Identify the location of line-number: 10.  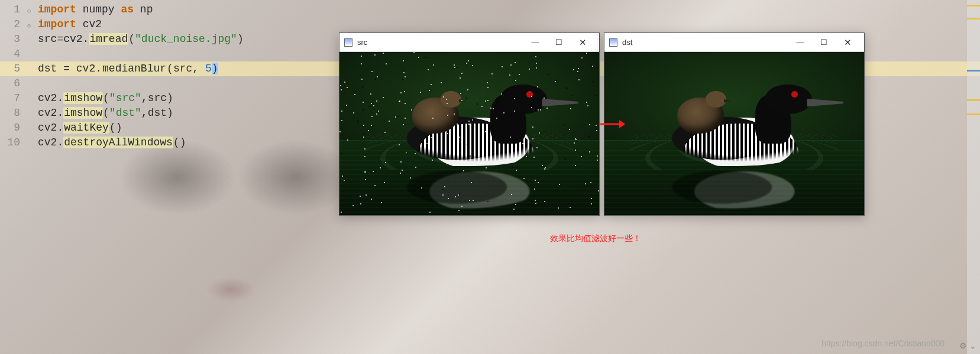
(14, 143).